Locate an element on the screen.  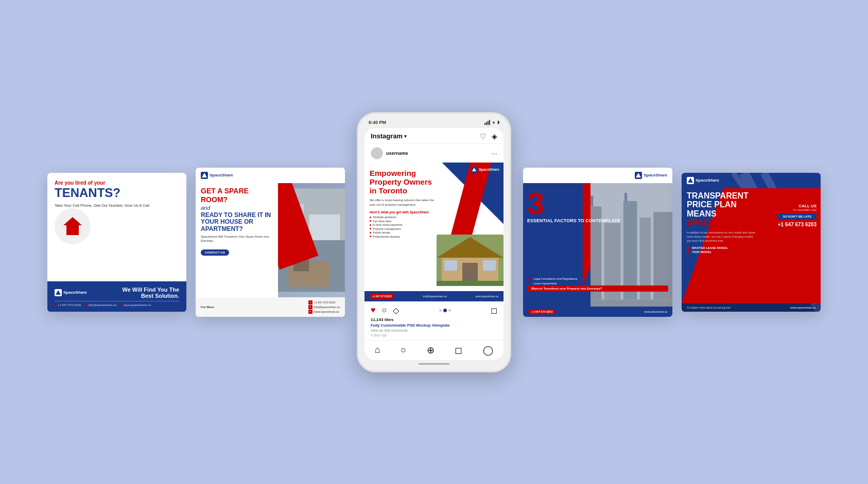
instagram-actions: ♥ ○ ◇ ◻ is located at coordinates (434, 310).